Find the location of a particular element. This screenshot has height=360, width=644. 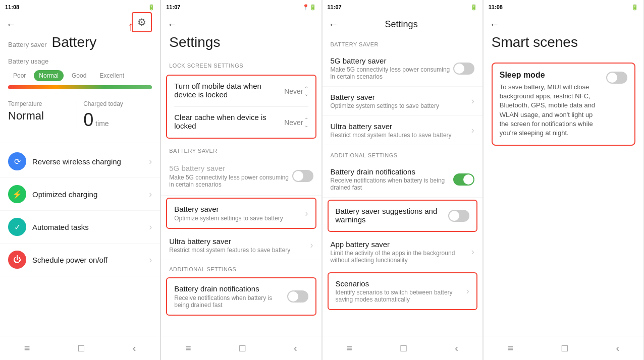

automated-tasks-title: Automated tasks is located at coordinates (91, 227).